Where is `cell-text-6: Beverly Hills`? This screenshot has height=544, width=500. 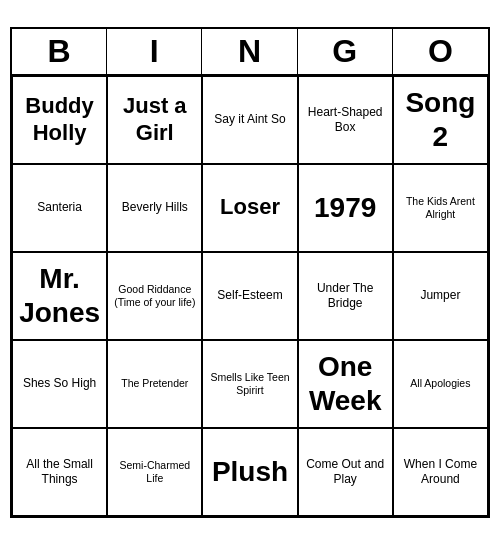
cell-text-6: Beverly Hills is located at coordinates (155, 207).